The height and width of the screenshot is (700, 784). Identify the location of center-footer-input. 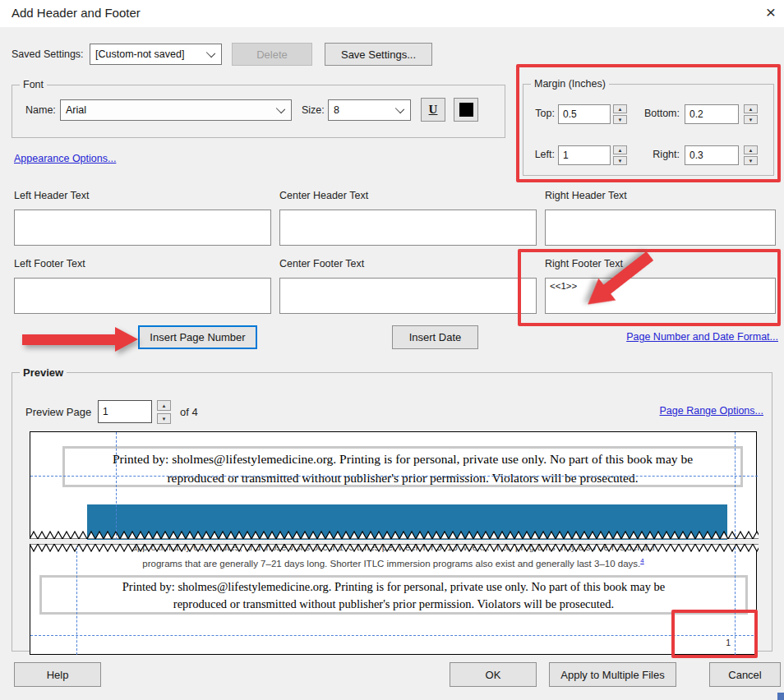
(408, 296).